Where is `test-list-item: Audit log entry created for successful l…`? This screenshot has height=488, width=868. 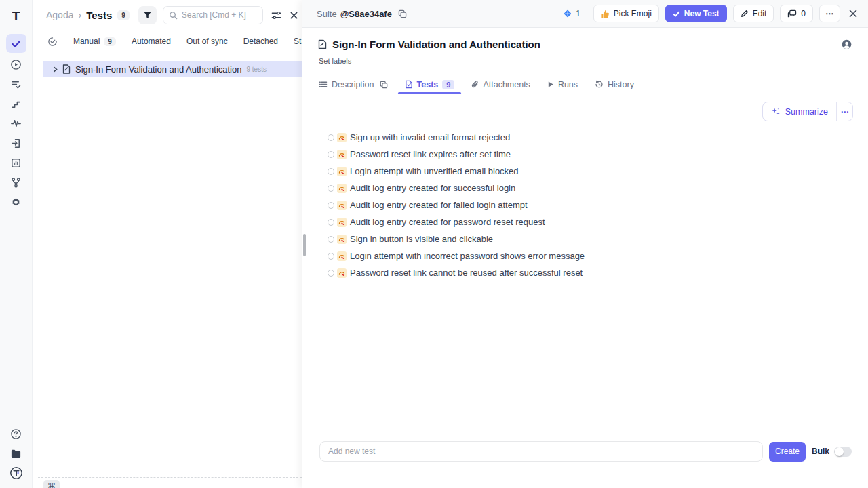
test-list-item: Audit log entry created for successful l… is located at coordinates (598, 188).